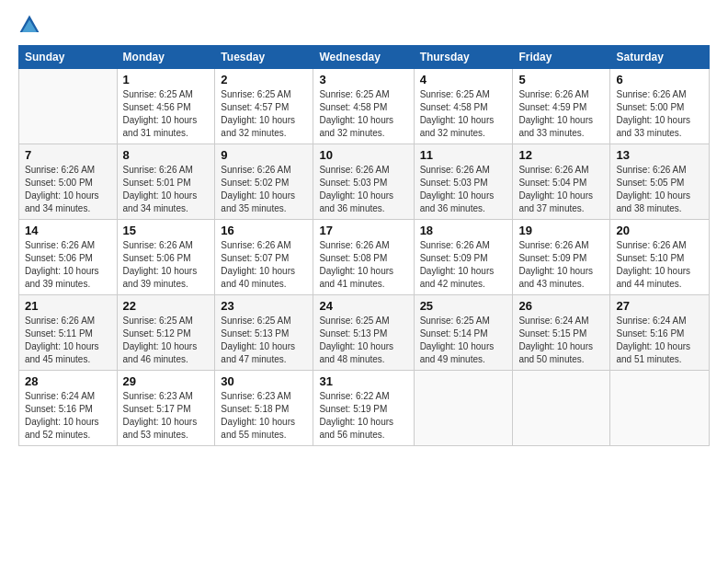 The height and width of the screenshot is (563, 728). Describe the element at coordinates (68, 230) in the screenshot. I see `day-number: 14` at that location.